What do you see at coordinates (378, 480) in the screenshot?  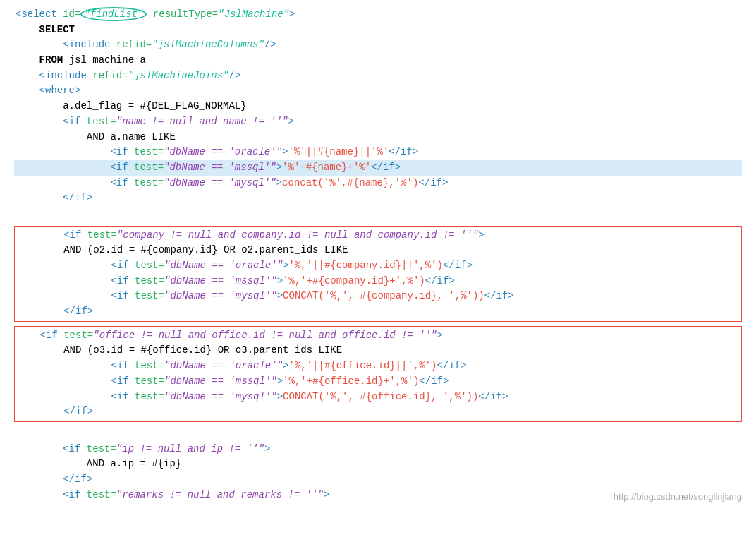 I see `line-28: </if>` at bounding box center [378, 480].